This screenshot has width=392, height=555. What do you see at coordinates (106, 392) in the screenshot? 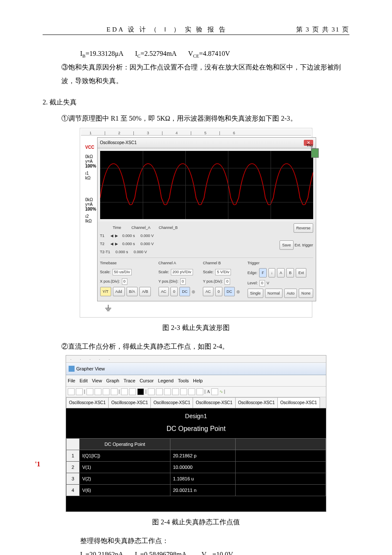
I see `copy-icon` at bounding box center [106, 392].